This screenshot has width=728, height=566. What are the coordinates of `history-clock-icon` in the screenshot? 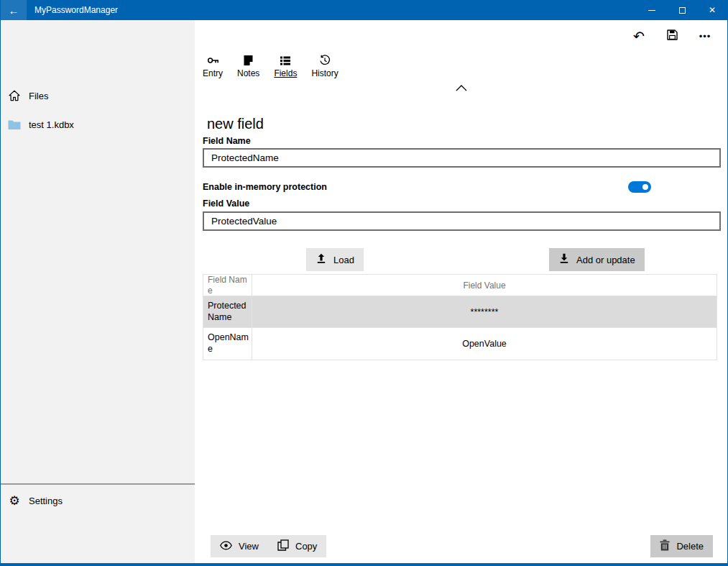 It's located at (325, 60).